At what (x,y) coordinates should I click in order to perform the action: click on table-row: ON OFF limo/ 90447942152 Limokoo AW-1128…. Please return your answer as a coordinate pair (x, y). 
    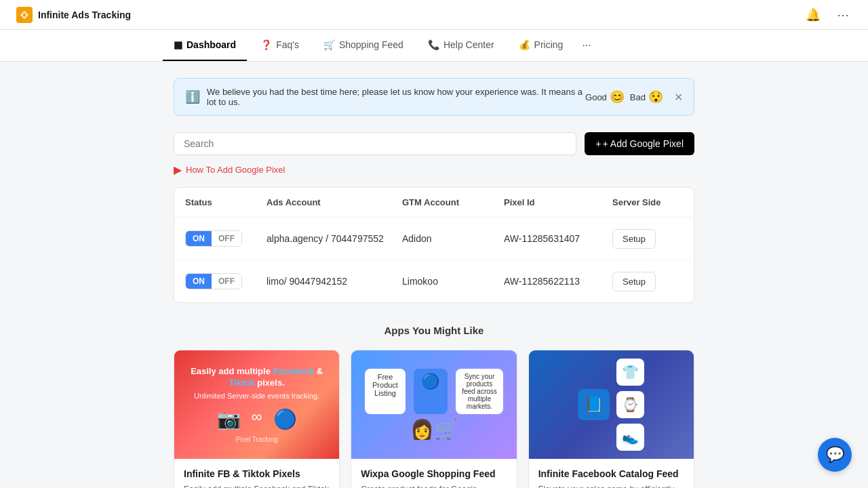
    Looking at the image, I should click on (434, 281).